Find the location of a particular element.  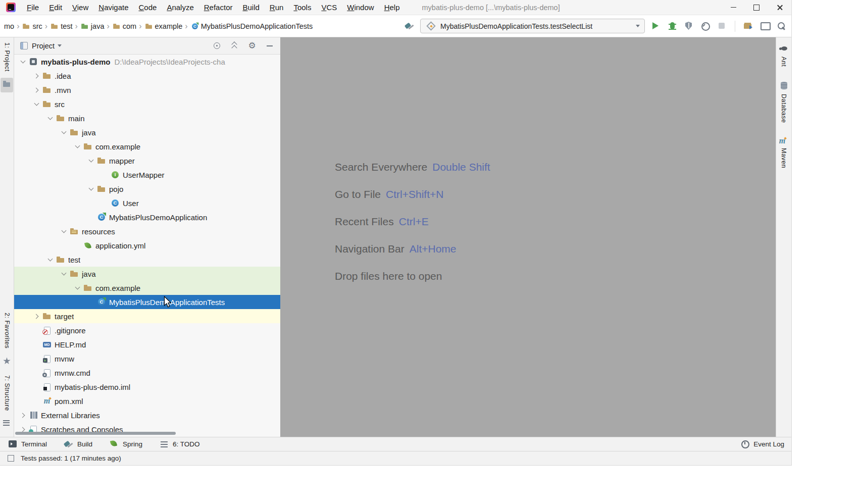

tree-item-mybatis-plus-demo: mybatis-plus-demoD:\IdeaProjects\IdeaPro… is located at coordinates (147, 62).